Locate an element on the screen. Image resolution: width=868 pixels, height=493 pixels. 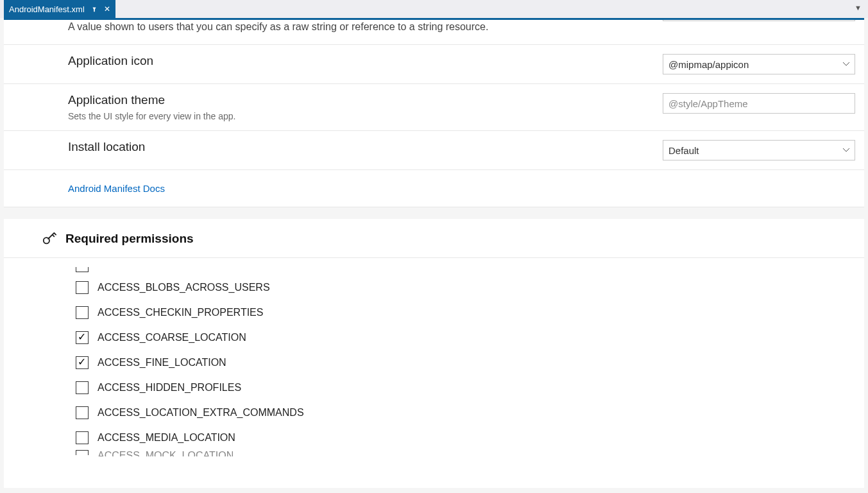
close-icon: ✕ is located at coordinates (107, 9).